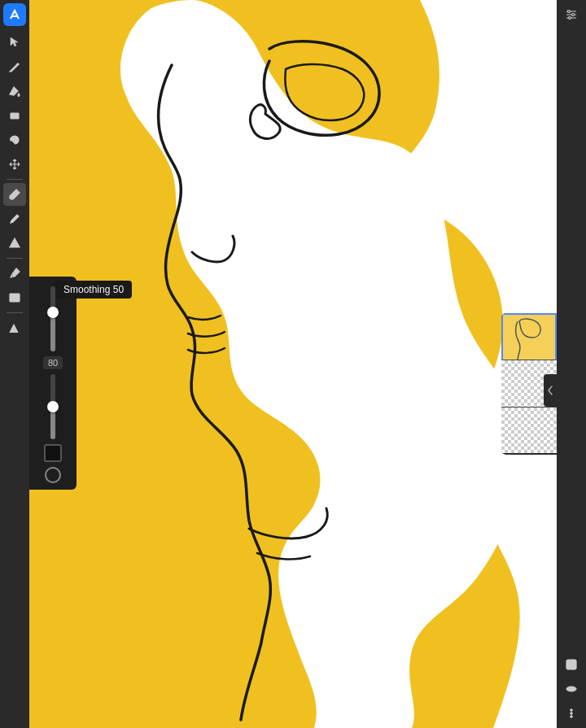  Describe the element at coordinates (15, 312) in the screenshot. I see `divider3` at that location.